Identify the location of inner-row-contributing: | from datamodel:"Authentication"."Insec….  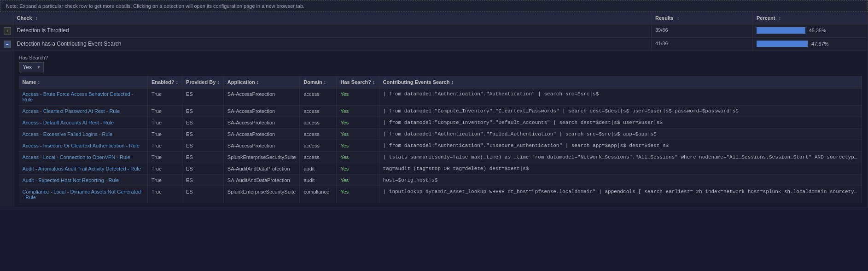
(620, 146).